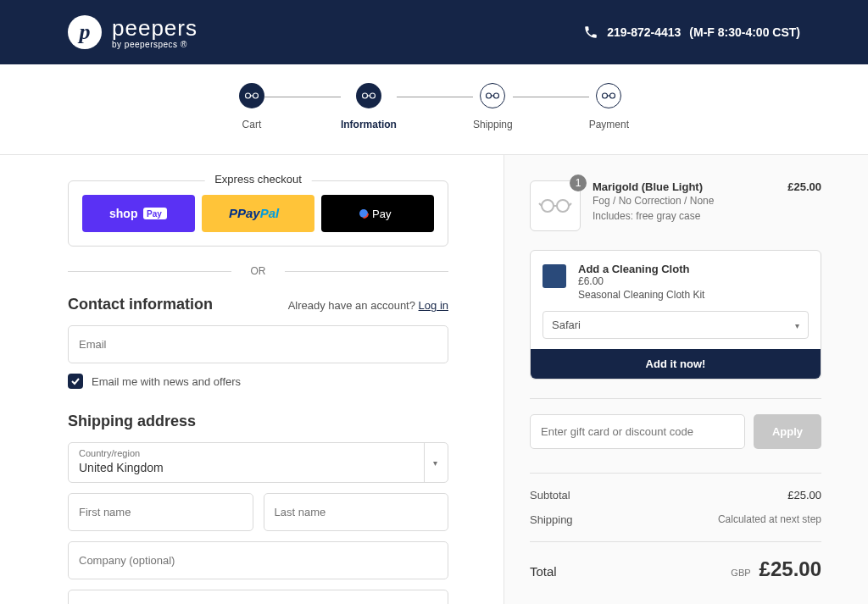 The image size is (868, 604). What do you see at coordinates (609, 125) in the screenshot?
I see `step-label: Payment` at bounding box center [609, 125].